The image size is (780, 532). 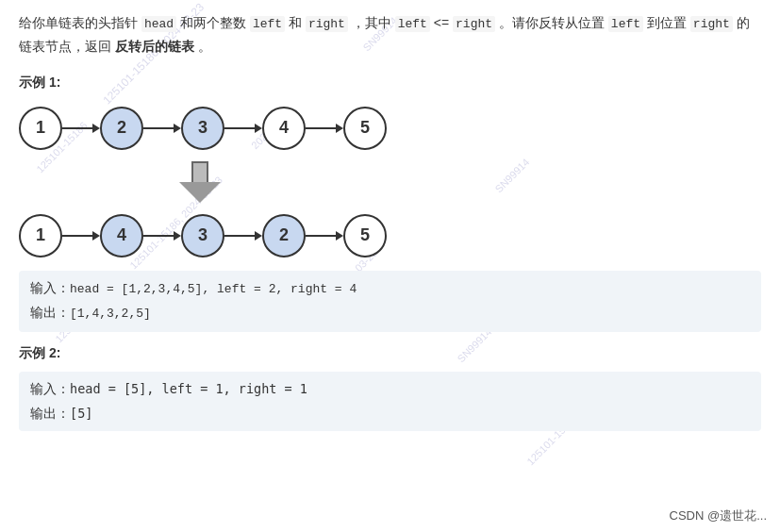 I want to click on example2-io: 输入：head = [5], left = 1, right = 1 输出：[5…, so click(x=390, y=402).